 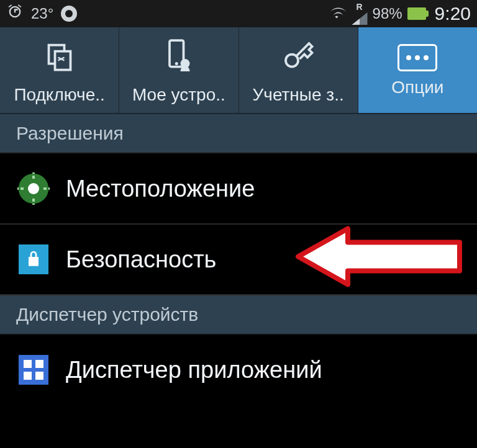 What do you see at coordinates (298, 95) in the screenshot?
I see `tab-label: Учетные з..` at bounding box center [298, 95].